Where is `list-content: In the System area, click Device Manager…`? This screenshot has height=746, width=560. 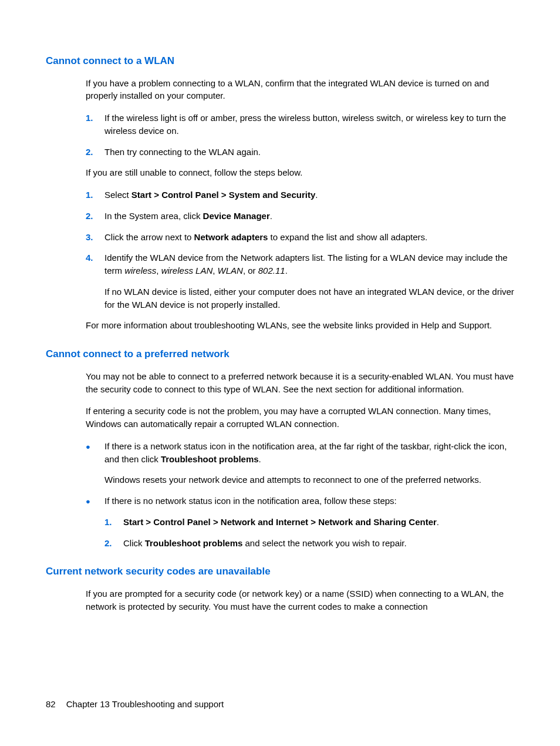 list-content: In the System area, click Device Manager… is located at coordinates (309, 216).